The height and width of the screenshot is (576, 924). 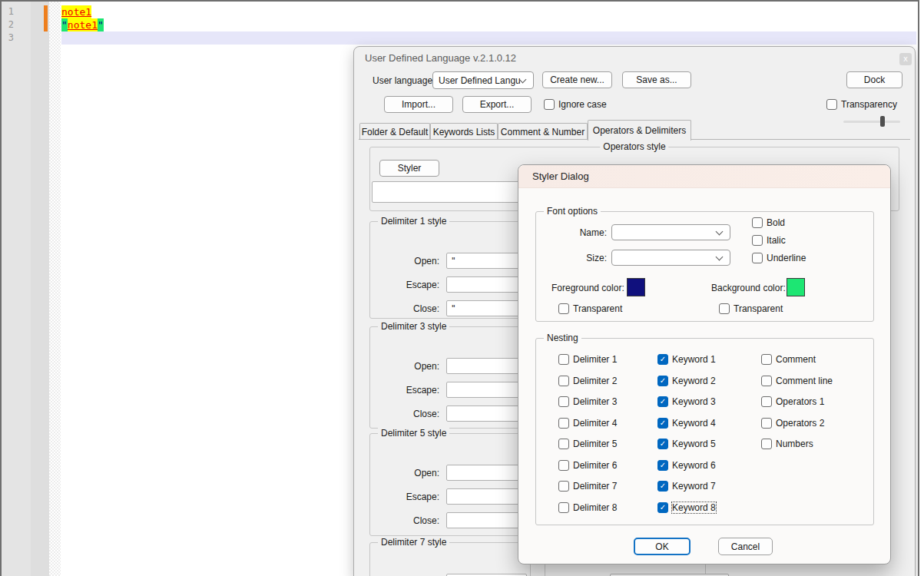 What do you see at coordinates (441, 58) in the screenshot?
I see `udl-dialog-title: User Defined Language v.2.1.0.12` at bounding box center [441, 58].